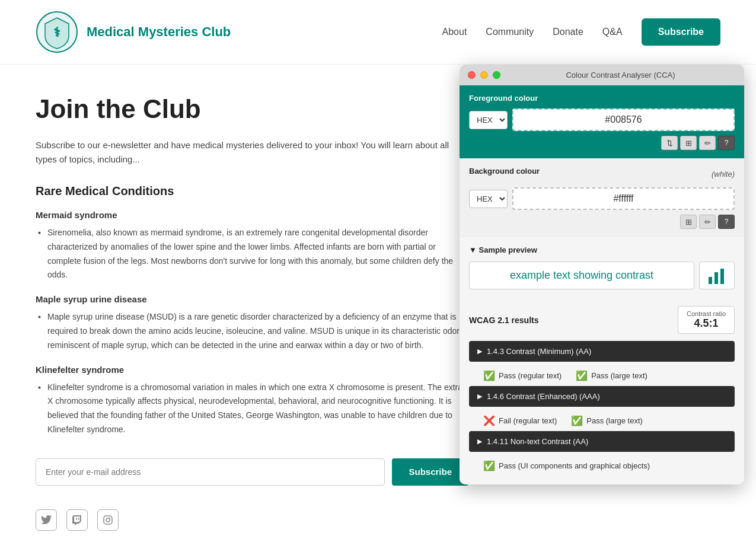  I want to click on navbar: ⚕ Medical Mysteries Club About Community…, so click(378, 32).